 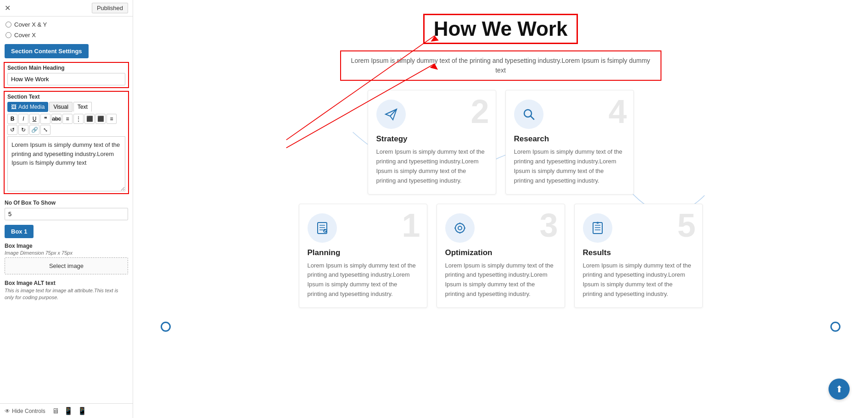 What do you see at coordinates (839, 389) in the screenshot?
I see `scroll-to-top-button: ⬆` at bounding box center [839, 389].